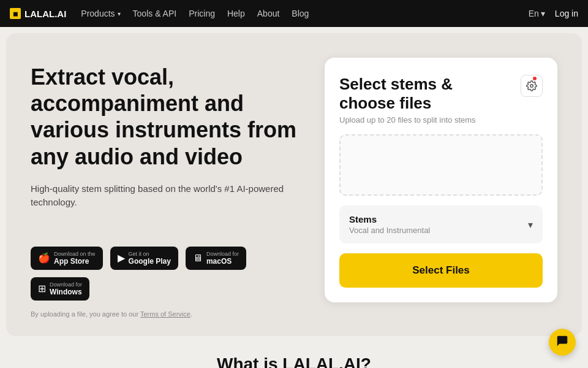  What do you see at coordinates (60, 289) in the screenshot?
I see `windows-badge: ⊞ Download for Windows` at bounding box center [60, 289].